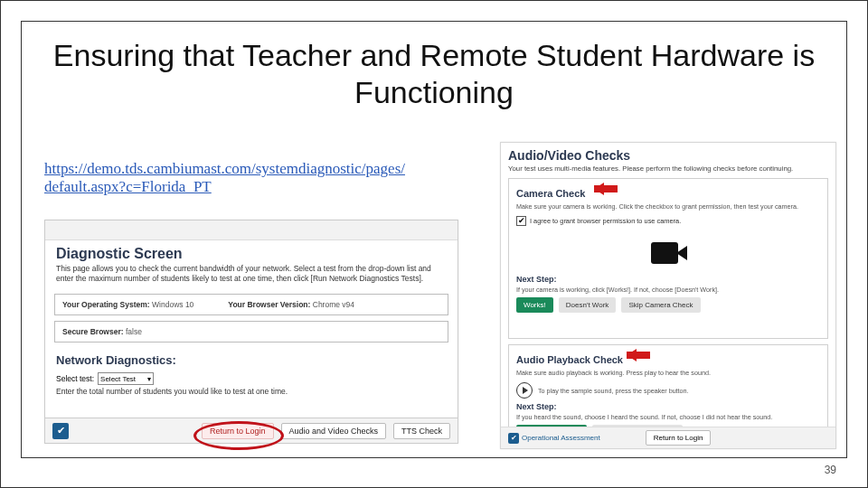 The height and width of the screenshot is (488, 868). I want to click on secure-browser-box: Secure Browser: false, so click(251, 332).